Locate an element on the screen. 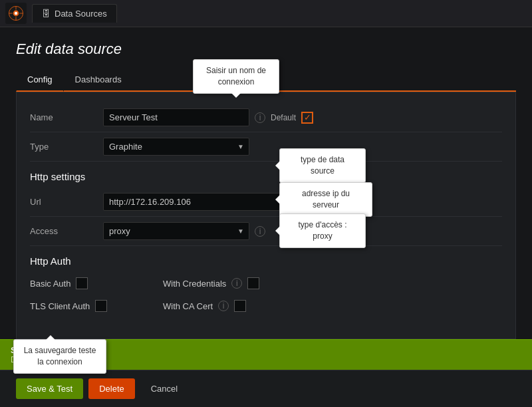  name-control: i Default ✓ is located at coordinates (303, 117).